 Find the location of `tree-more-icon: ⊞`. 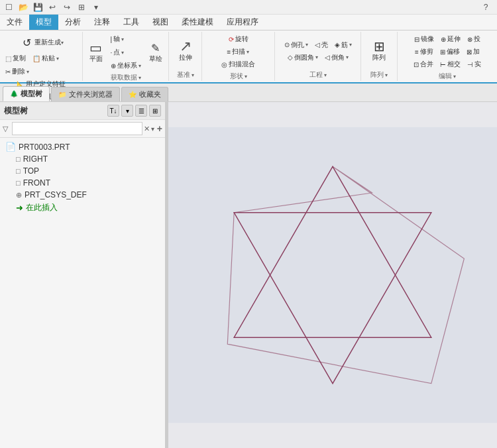

tree-more-icon: ⊞ is located at coordinates (155, 111).